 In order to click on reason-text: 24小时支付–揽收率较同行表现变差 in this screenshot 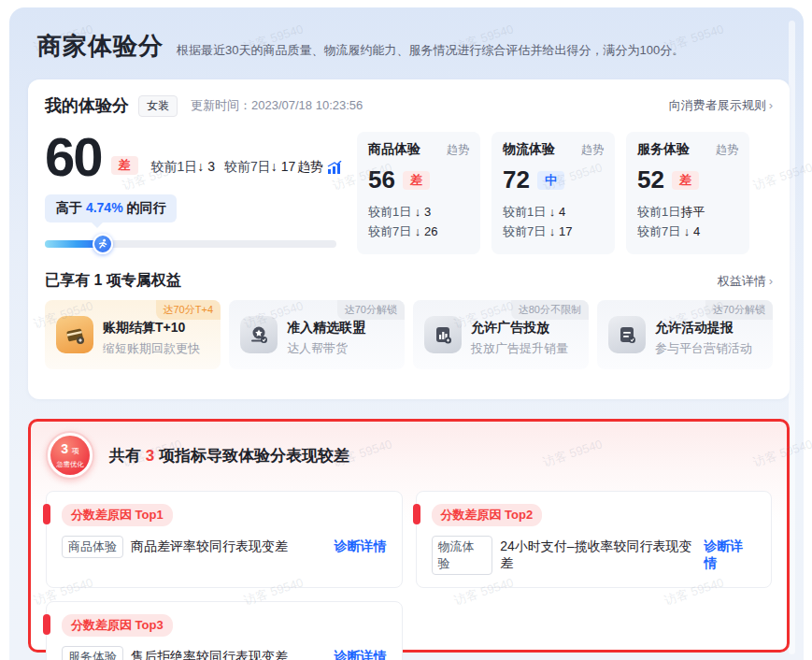, I will do `click(602, 555)`.